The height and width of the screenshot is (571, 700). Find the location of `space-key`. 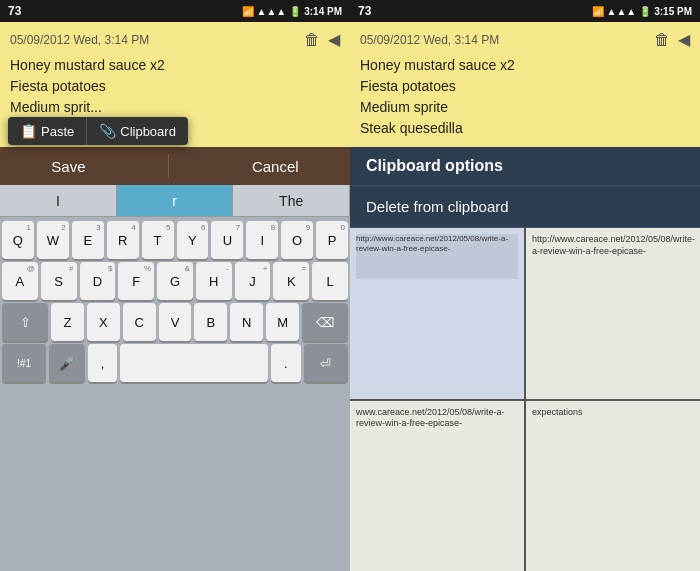

space-key is located at coordinates (194, 363).